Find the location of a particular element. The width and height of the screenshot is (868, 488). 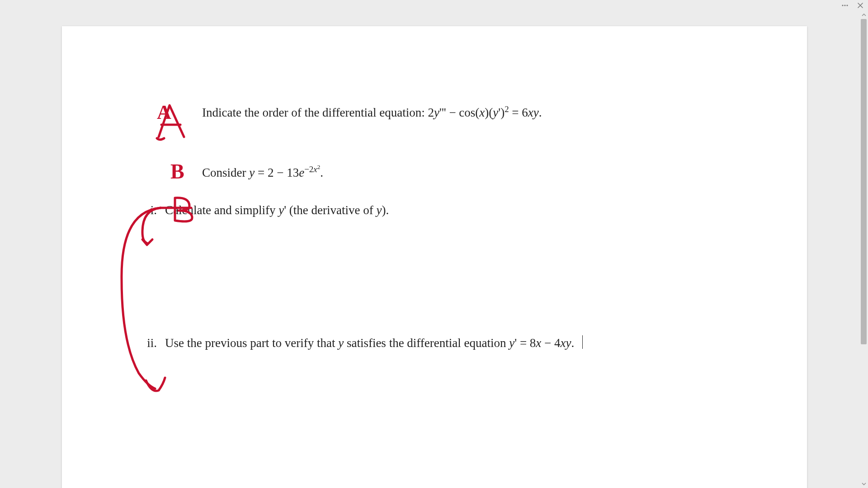

scroll-down-icon is located at coordinates (863, 484).